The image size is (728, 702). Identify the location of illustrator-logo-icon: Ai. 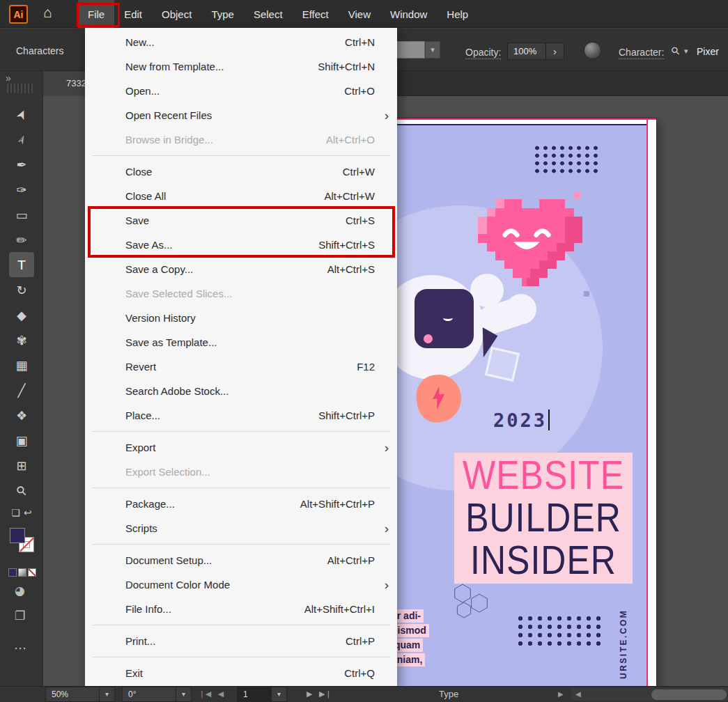
(18, 14).